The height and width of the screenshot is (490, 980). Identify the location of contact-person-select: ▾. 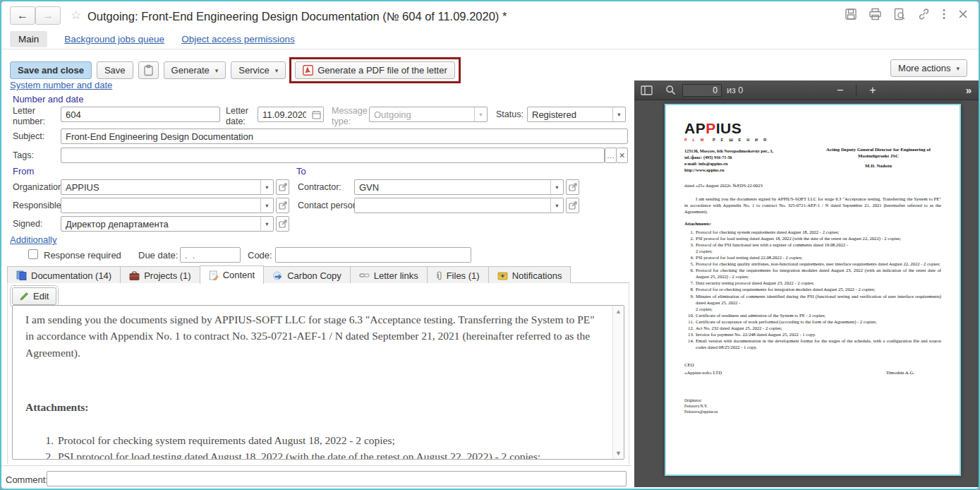
(459, 205).